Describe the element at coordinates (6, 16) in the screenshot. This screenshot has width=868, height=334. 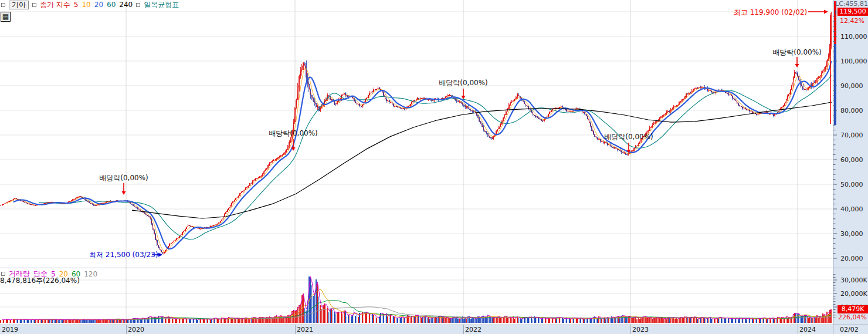
I see `grid-icon: ▦` at that location.